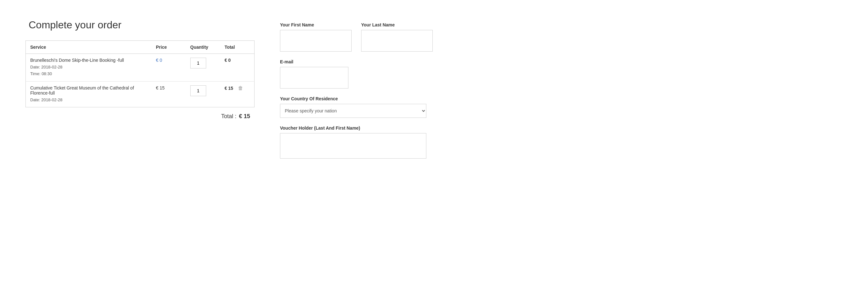  I want to click on first-name-label: Your First Name, so click(316, 25).